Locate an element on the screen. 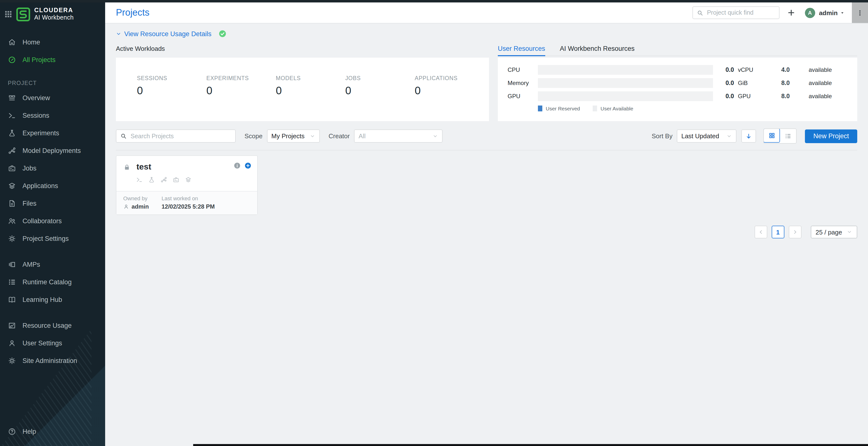 The height and width of the screenshot is (446, 868). app-switcher-grid-icon is located at coordinates (8, 14).